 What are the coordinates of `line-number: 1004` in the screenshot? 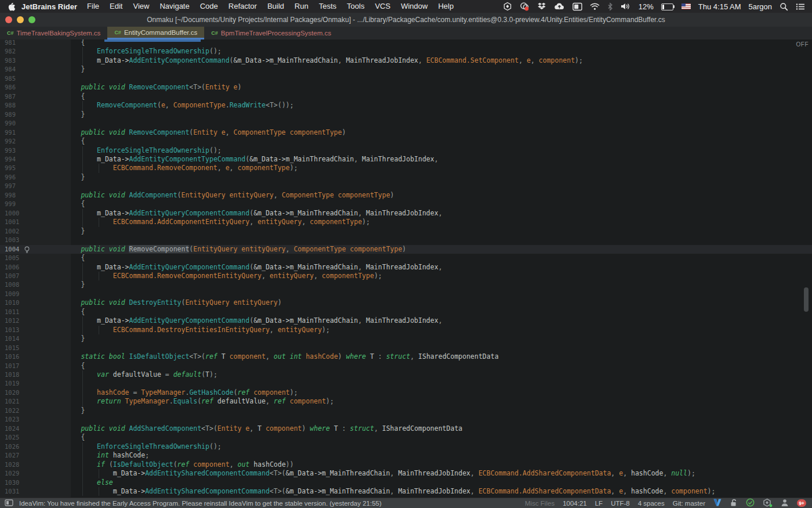 It's located at (12, 250).